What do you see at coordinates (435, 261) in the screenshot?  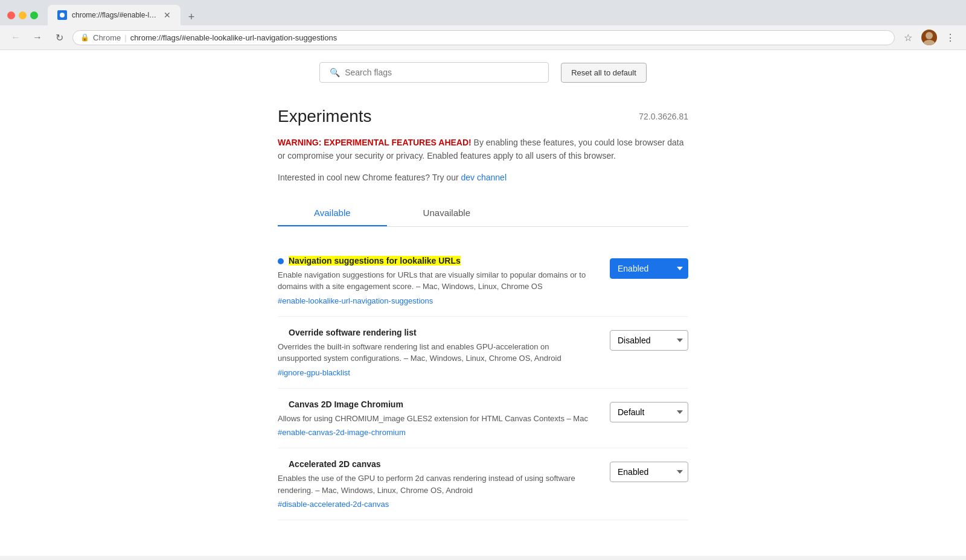 I see `flag-title-row: Navigation suggestions for lookalike URL…` at bounding box center [435, 261].